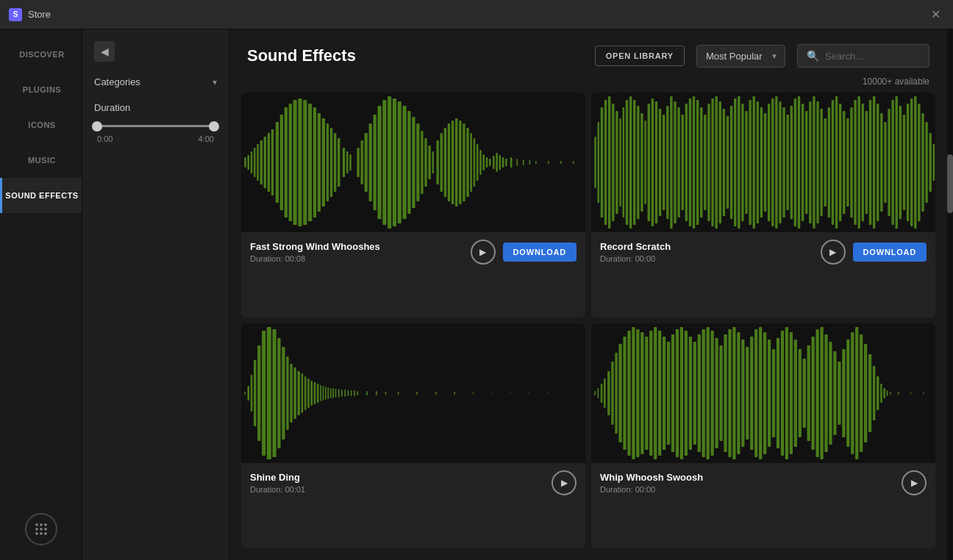 The image size is (953, 560). I want to click on categories-row: Categories ▾, so click(156, 82).